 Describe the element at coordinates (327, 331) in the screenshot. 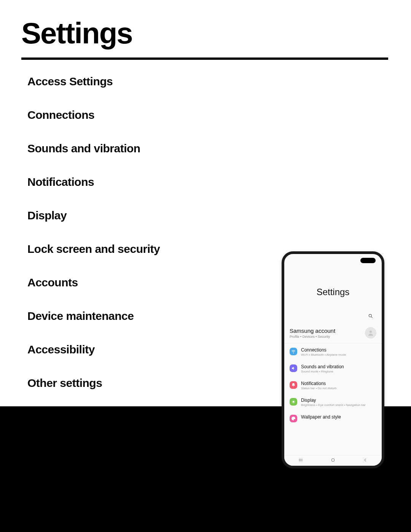

I see `account-title: Samsung account` at that location.